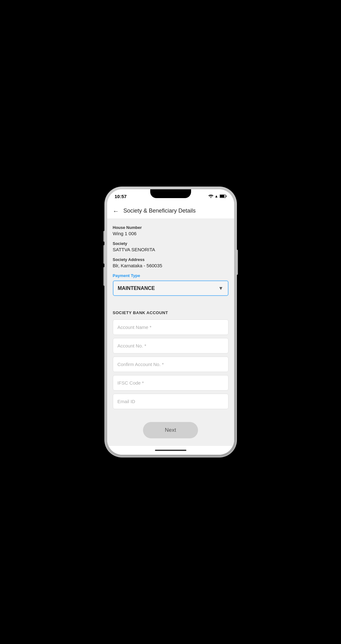  What do you see at coordinates (171, 364) in the screenshot?
I see `confirm-account-no-input` at bounding box center [171, 364].